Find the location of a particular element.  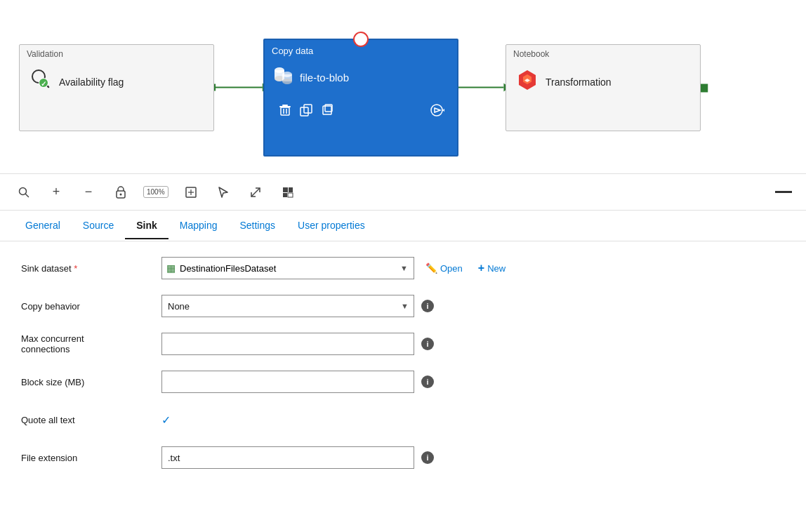

tab-settings: Settings is located at coordinates (257, 226).